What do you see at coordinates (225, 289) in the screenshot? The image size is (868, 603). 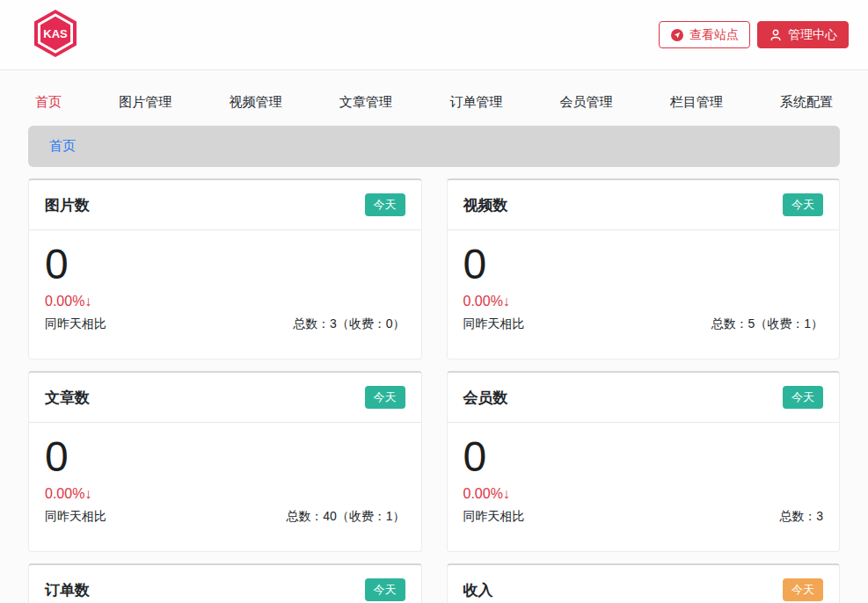 I see `card-body: 0 0.00%↓ 同昨天相比 总数：3（收费：0）` at bounding box center [225, 289].